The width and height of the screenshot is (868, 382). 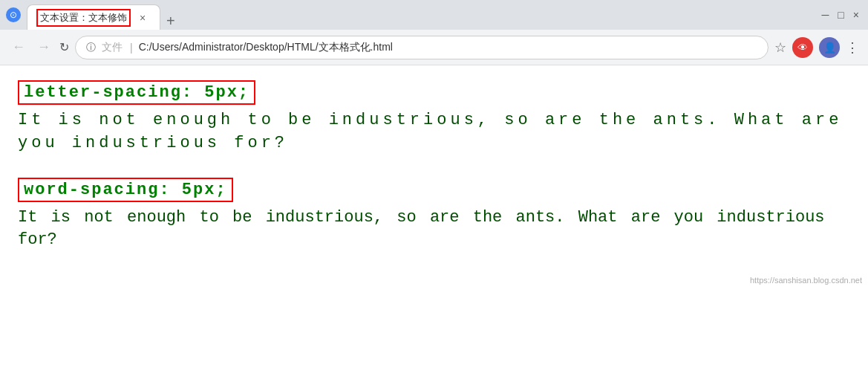 What do you see at coordinates (841, 15) in the screenshot?
I see `window-controls: ─ □ ×` at bounding box center [841, 15].